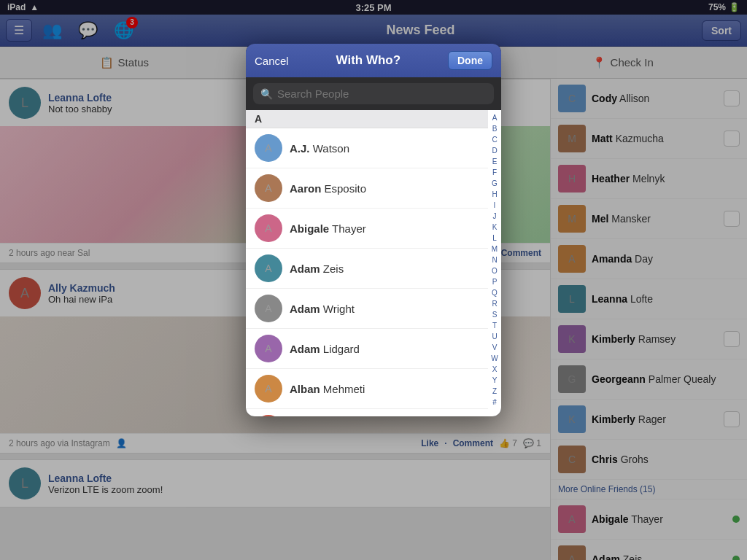 This screenshot has height=560, width=747. Describe the element at coordinates (495, 337) in the screenshot. I see `alpha-U: U` at that location.